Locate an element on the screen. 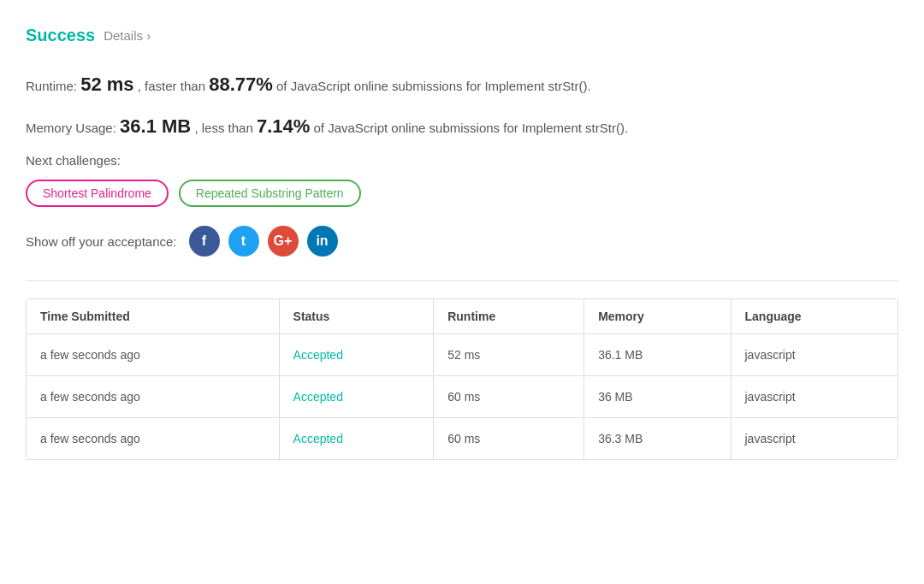 The height and width of the screenshot is (584, 924). col-status: Status is located at coordinates (356, 316).